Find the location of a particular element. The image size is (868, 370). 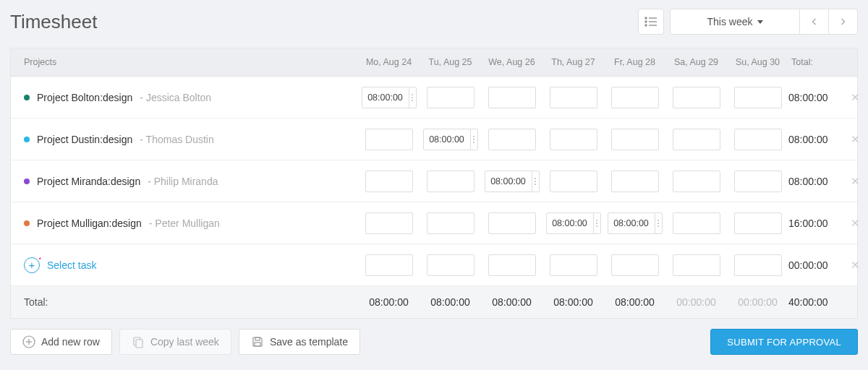

chevron-down-icon is located at coordinates (760, 22).